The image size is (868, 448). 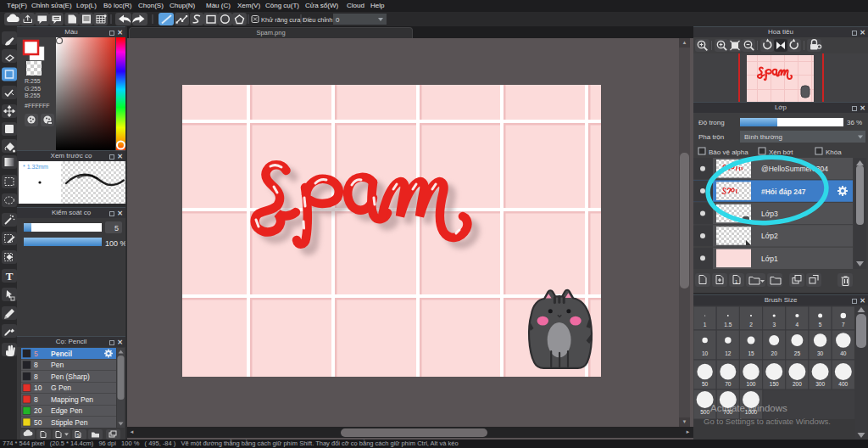 I want to click on svg-text: Mapping Pen, so click(x=72, y=400).